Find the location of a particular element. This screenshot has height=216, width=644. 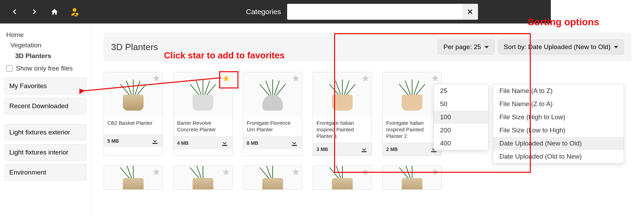

result-card: CB2 Basket Planter 5 MB is located at coordinates (133, 114).